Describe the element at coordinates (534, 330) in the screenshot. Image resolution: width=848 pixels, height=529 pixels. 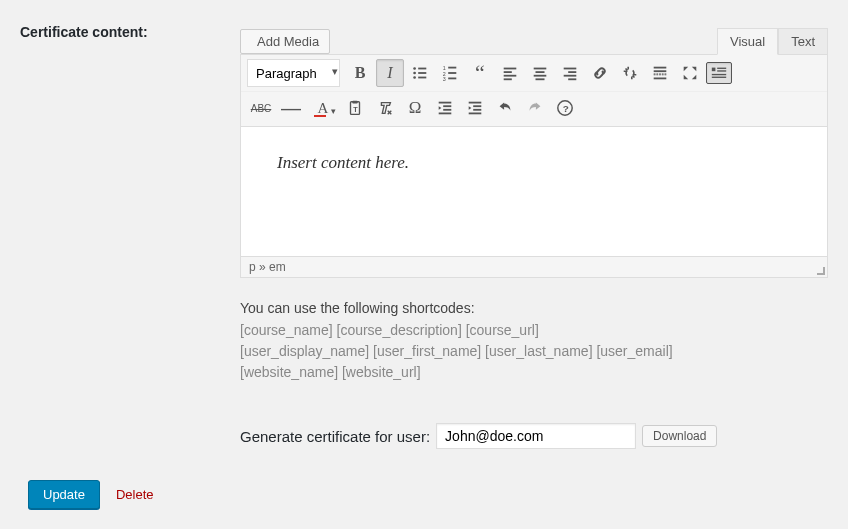
I see `shortcode-line: [course_name] [course_description] [cour…` at that location.